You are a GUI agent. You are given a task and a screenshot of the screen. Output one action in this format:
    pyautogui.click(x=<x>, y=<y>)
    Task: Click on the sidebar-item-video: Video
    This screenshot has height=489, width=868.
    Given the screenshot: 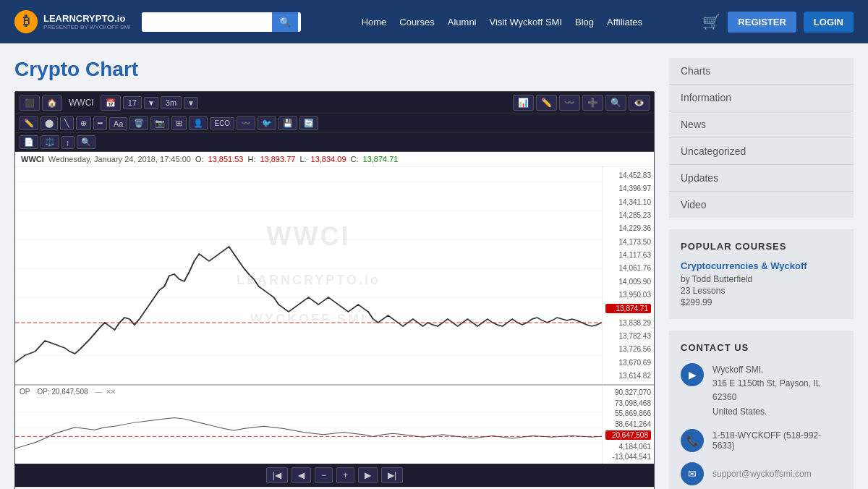 What is the action you would take?
    pyautogui.click(x=761, y=205)
    